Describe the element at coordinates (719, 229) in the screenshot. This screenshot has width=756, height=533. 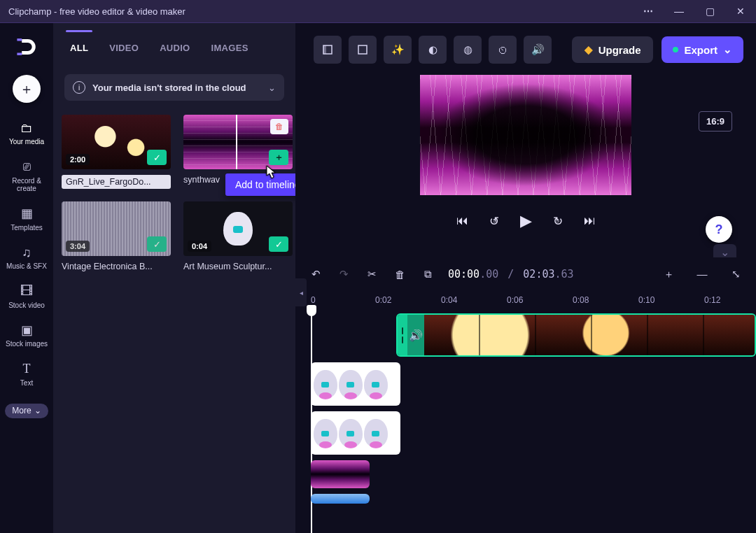
I see `help-button: ?` at that location.